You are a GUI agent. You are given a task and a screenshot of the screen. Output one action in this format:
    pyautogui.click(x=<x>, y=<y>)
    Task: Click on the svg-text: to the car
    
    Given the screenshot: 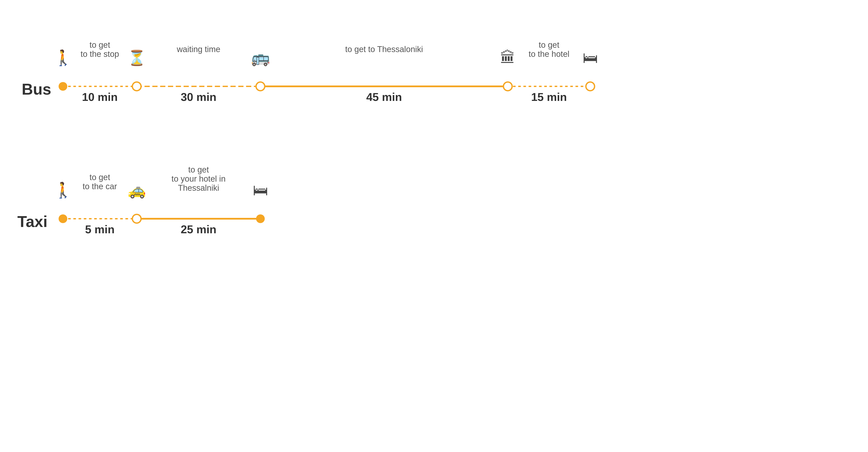 What is the action you would take?
    pyautogui.click(x=100, y=186)
    